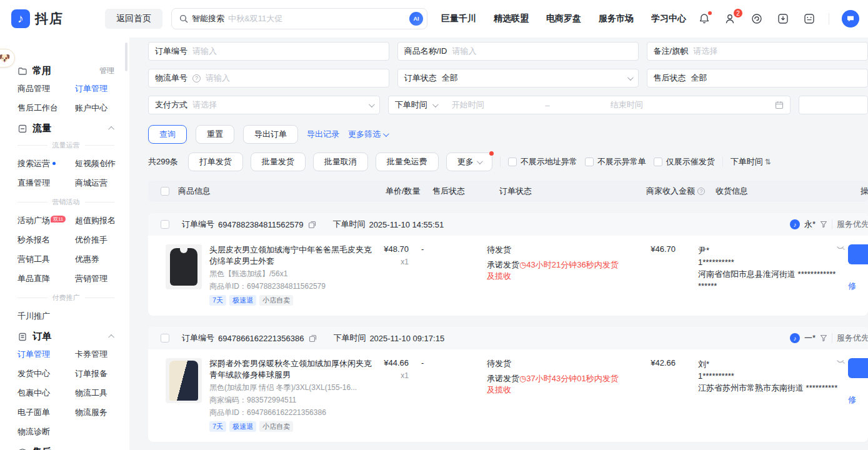  Describe the element at coordinates (751, 162) in the screenshot. I see `order-time-sort: 下单时间⇅` at that location.